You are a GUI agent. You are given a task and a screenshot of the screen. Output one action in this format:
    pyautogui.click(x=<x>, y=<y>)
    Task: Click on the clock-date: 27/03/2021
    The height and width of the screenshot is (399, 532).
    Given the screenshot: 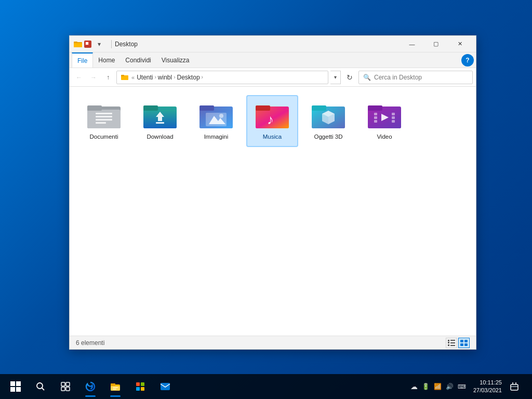 What is the action you would take?
    pyautogui.click(x=487, y=391)
    